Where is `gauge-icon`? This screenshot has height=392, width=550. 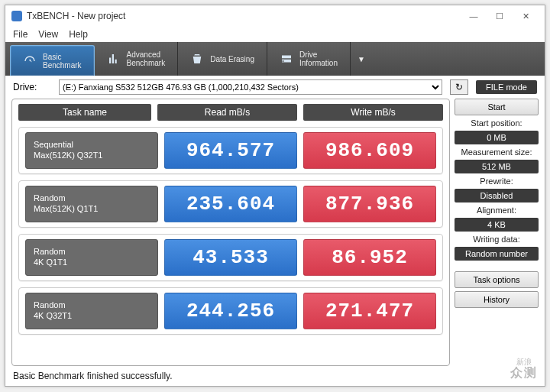 gauge-icon is located at coordinates (30, 61).